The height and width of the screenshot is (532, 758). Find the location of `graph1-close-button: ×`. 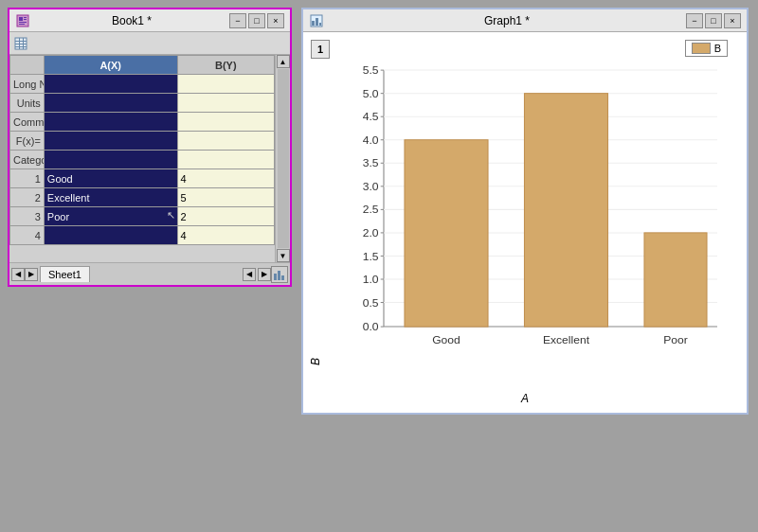

graph1-close-button: × is located at coordinates (732, 21).